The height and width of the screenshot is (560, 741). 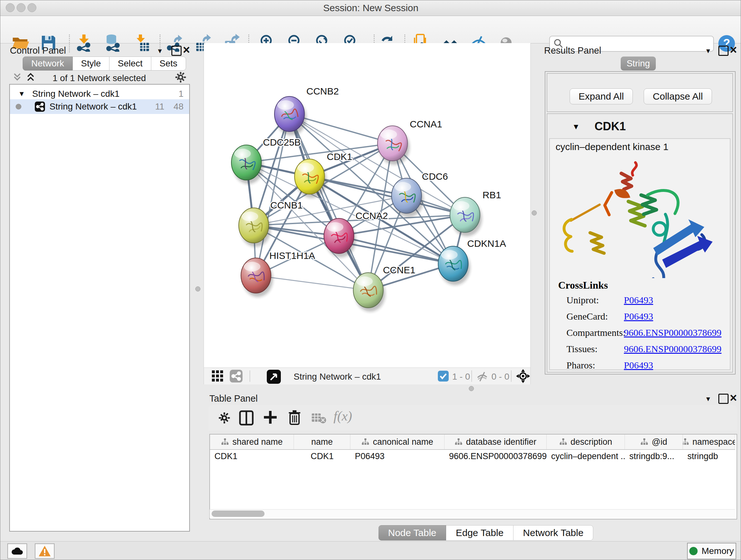 I want to click on collapse-all-button: Collapse All, so click(x=678, y=97).